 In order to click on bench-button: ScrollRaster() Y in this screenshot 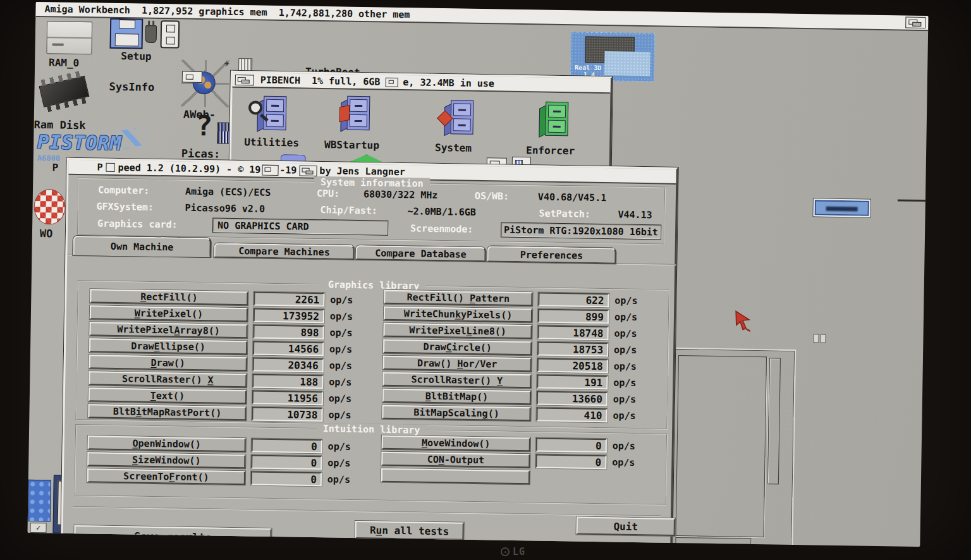, I will do `click(456, 380)`.